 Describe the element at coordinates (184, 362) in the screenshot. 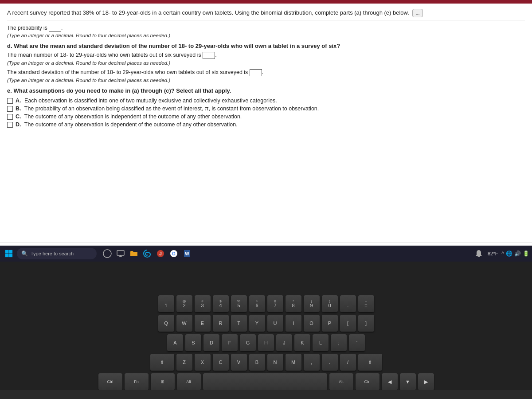

I see `key-z: Z` at that location.